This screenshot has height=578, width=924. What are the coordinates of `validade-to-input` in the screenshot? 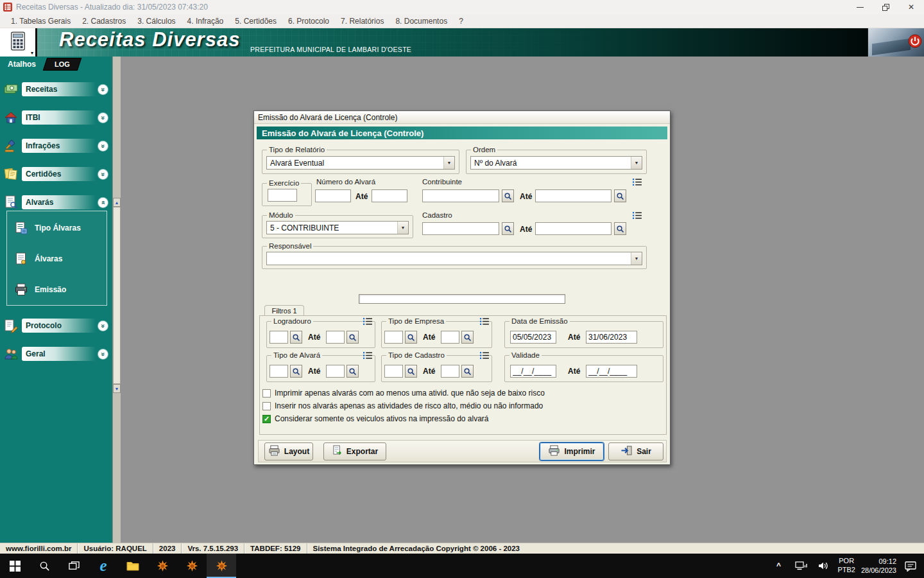 It's located at (612, 371).